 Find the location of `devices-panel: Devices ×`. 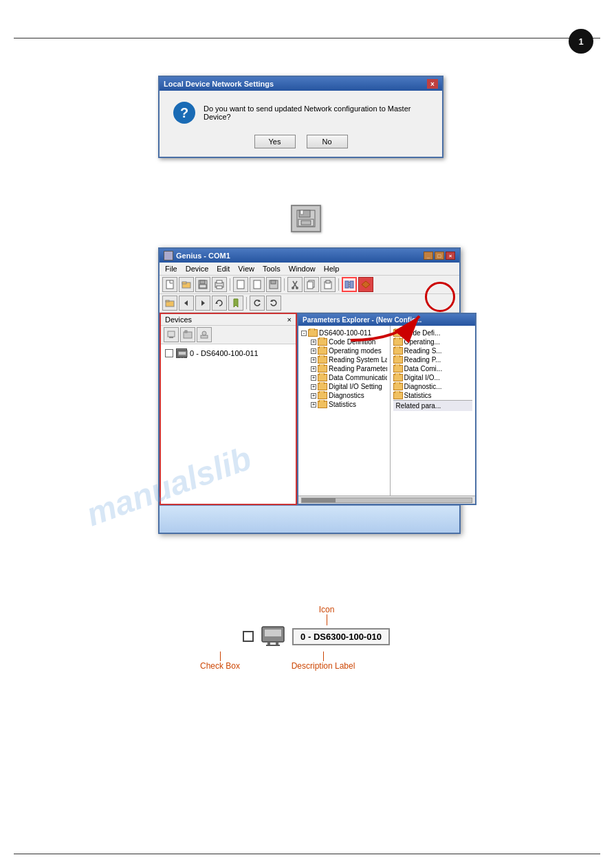

devices-panel: Devices × is located at coordinates (228, 409).